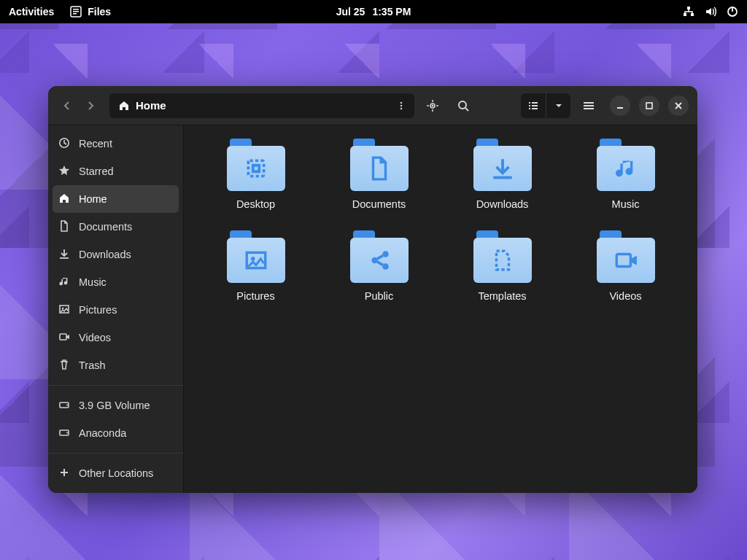 This screenshot has height=560, width=747. What do you see at coordinates (589, 106) in the screenshot?
I see `hamburger-icon` at bounding box center [589, 106].